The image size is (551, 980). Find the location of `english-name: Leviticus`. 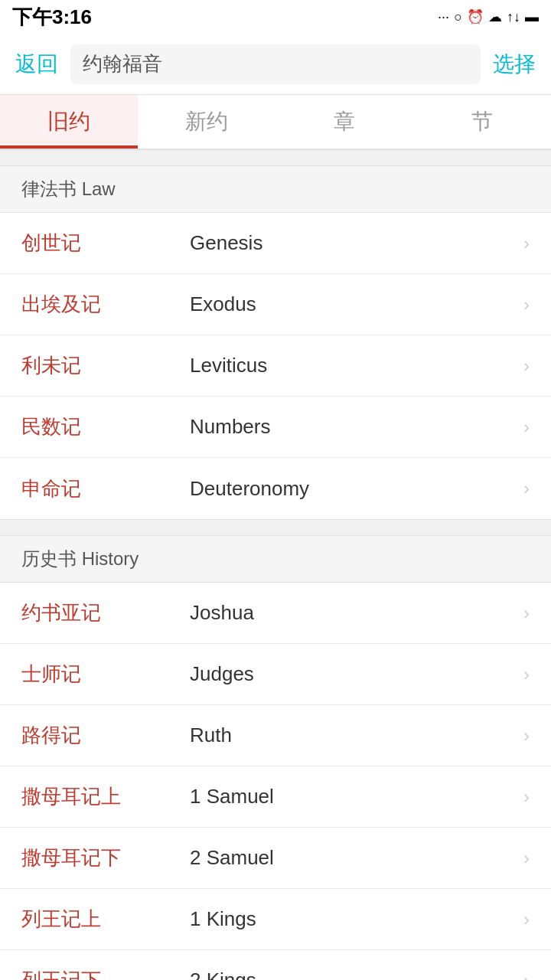

english-name: Leviticus is located at coordinates (354, 366).